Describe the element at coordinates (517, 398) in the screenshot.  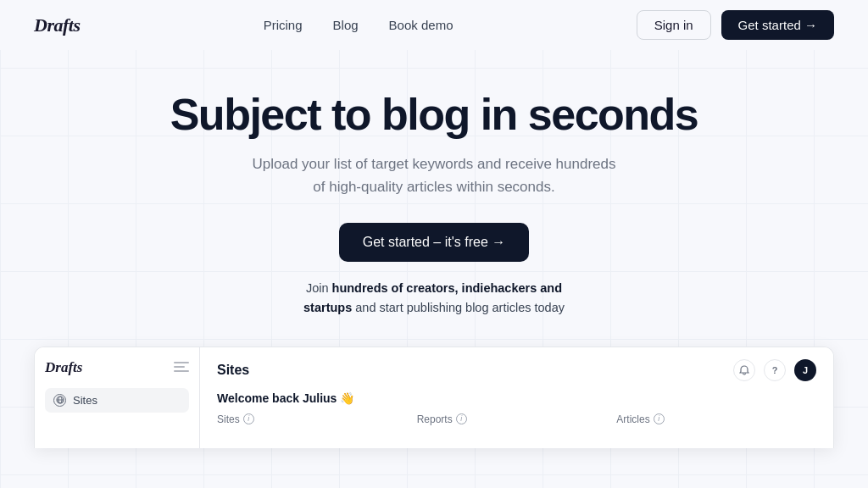
I see `welcome-text: Welcome back Julius 👋` at that location.